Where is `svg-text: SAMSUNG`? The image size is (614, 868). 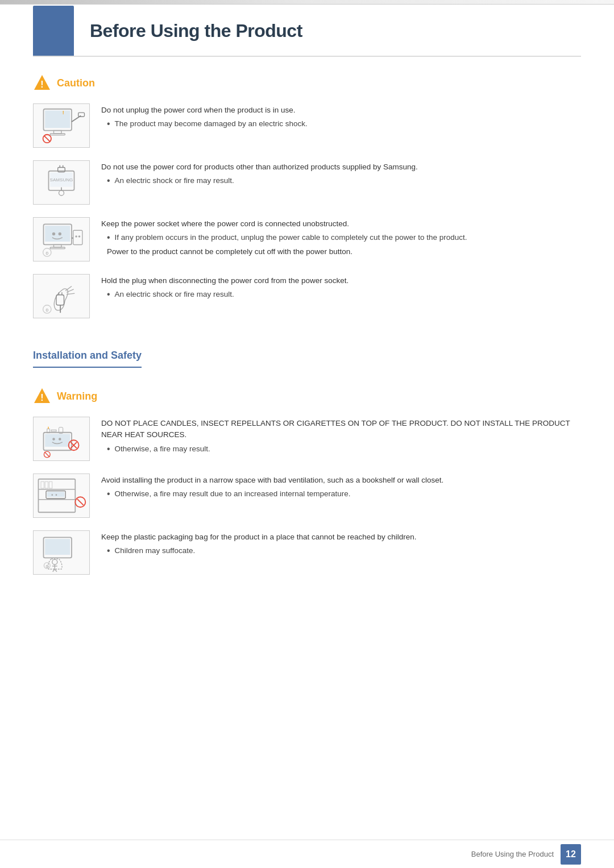 svg-text: SAMSUNG is located at coordinates (61, 180).